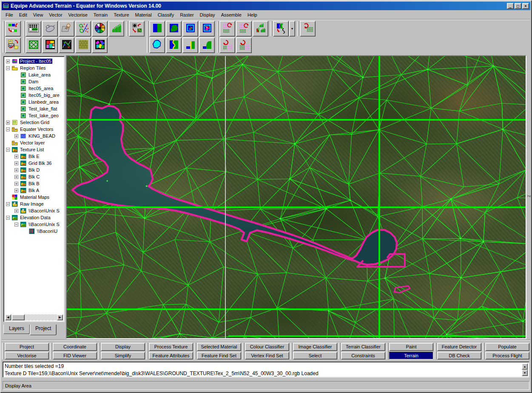 The image size is (532, 393). Describe the element at coordinates (17, 329) in the screenshot. I see `tab-layers: Layers` at that location.